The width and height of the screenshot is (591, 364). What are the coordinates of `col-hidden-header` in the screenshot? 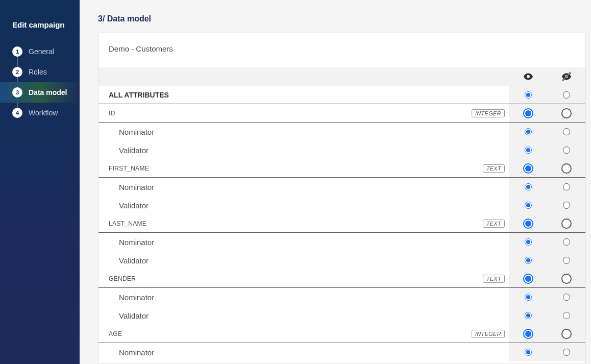 It's located at (567, 77).